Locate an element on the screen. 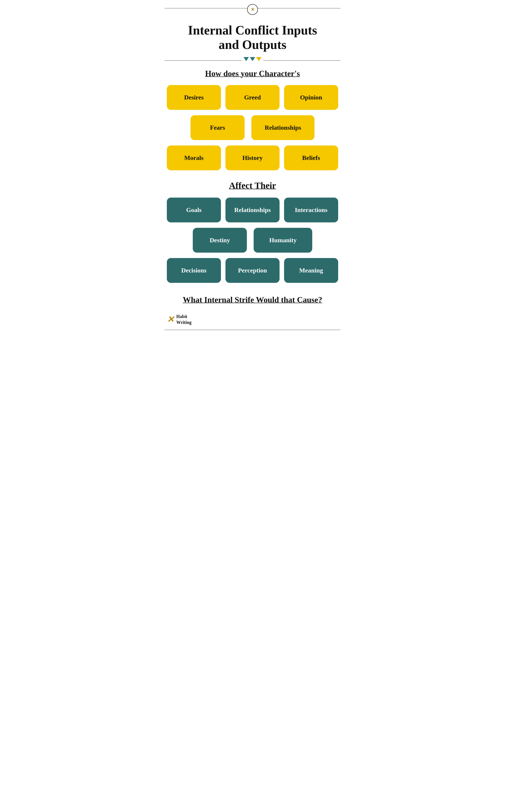 This screenshot has height=812, width=505. inputs-row-1: Desires Greed Opinion is located at coordinates (252, 98).